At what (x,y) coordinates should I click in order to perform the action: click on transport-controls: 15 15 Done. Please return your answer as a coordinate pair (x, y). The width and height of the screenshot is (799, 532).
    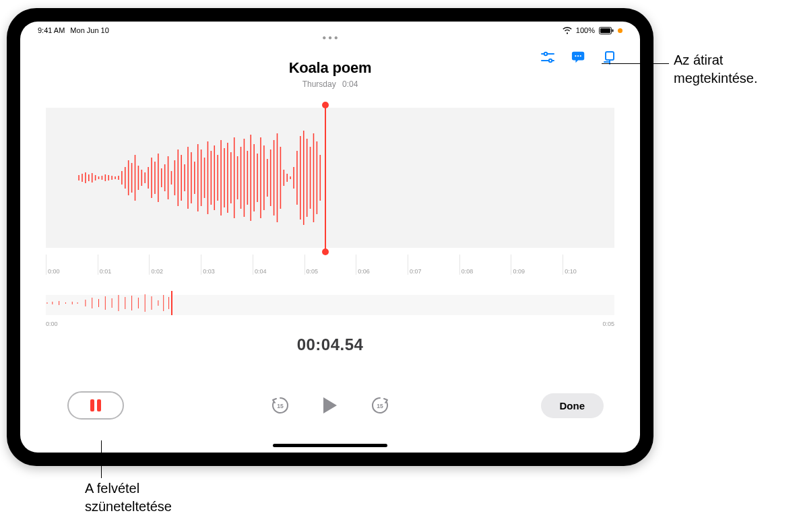
    Looking at the image, I should click on (330, 405).